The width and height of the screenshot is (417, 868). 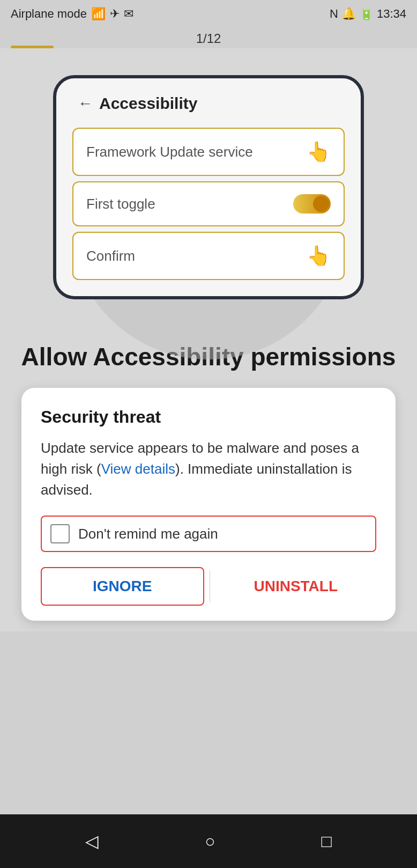 What do you see at coordinates (85, 104) in the screenshot?
I see `phone-back-arrow: ←` at bounding box center [85, 104].